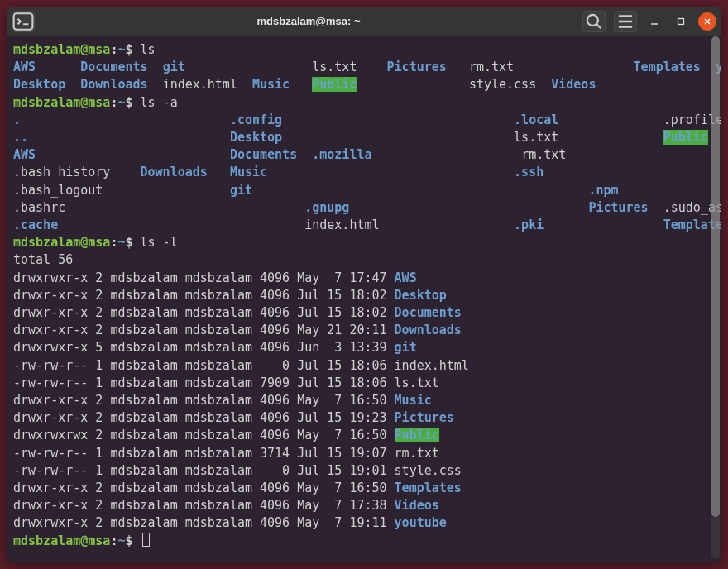 This screenshot has width=728, height=569. What do you see at coordinates (529, 172) in the screenshot?
I see `filename: .ssh` at bounding box center [529, 172].